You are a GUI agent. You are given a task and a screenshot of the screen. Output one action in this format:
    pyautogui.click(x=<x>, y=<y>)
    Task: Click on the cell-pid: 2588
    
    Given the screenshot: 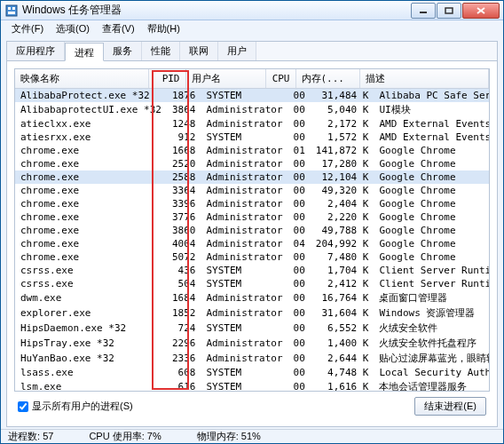 What is the action you would take?
    pyautogui.click(x=185, y=178)
    